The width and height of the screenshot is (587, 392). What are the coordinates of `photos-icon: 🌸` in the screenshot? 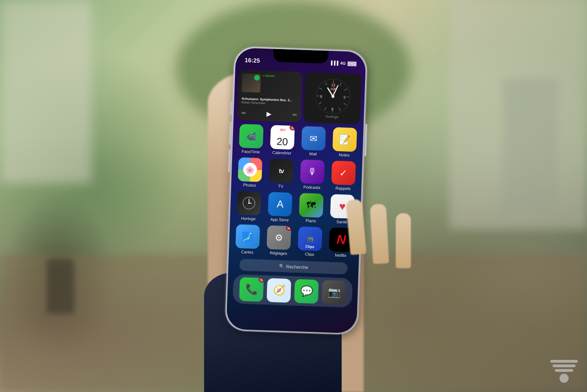 It's located at (250, 170).